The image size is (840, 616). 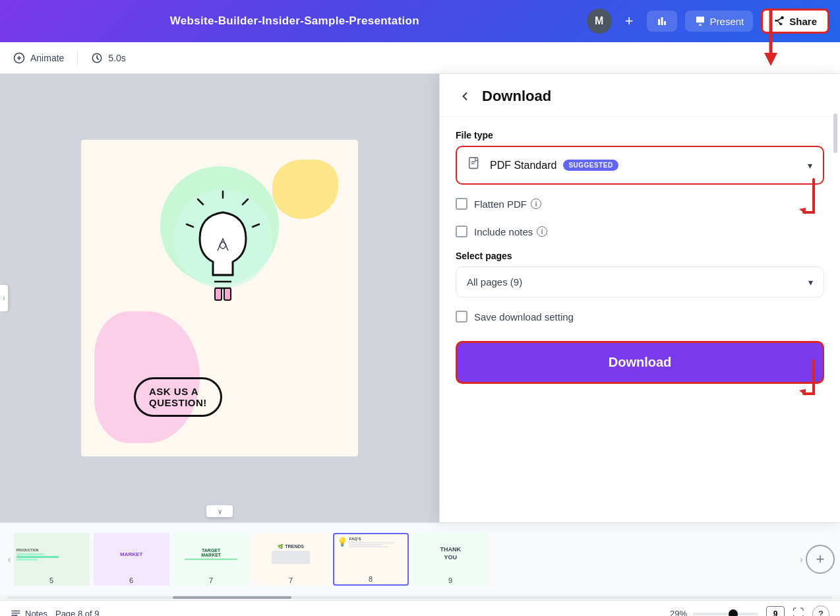 I want to click on file-type-selector: PDF Standard SUGGESTED ▾, so click(x=640, y=165).